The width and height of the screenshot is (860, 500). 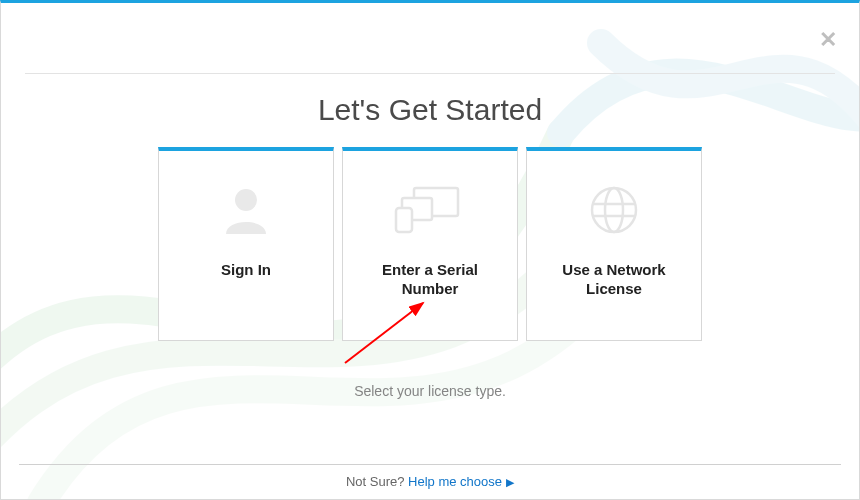 What do you see at coordinates (377, 482) in the screenshot?
I see `footer-prefix: Not Sure?` at bounding box center [377, 482].